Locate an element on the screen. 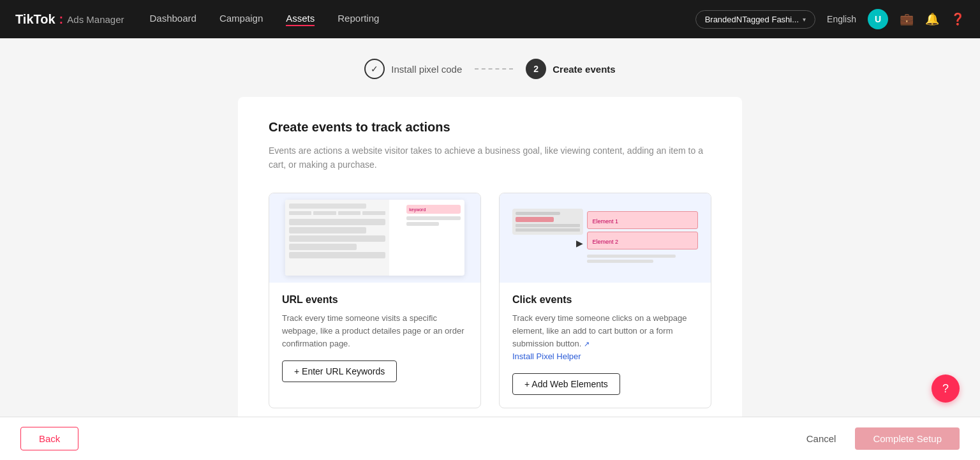 Image resolution: width=980 pixels, height=460 pixels. bell-icon: 🔔 is located at coordinates (932, 19).